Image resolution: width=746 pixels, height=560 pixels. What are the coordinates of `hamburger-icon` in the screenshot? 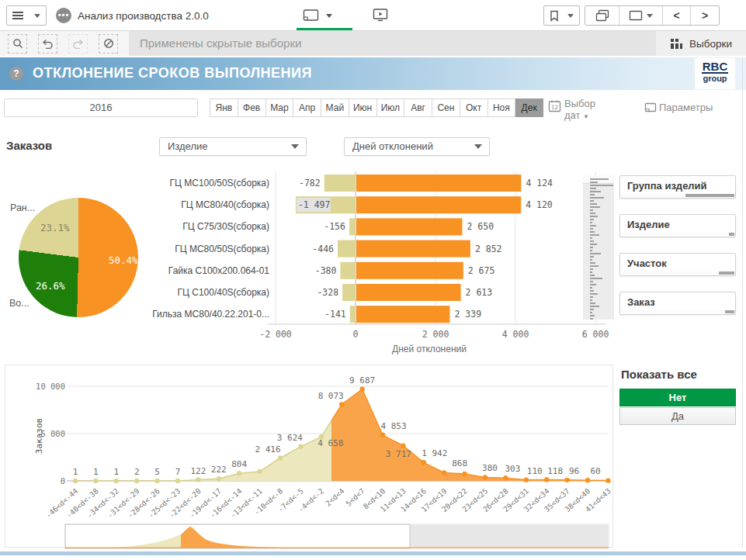 It's located at (18, 16).